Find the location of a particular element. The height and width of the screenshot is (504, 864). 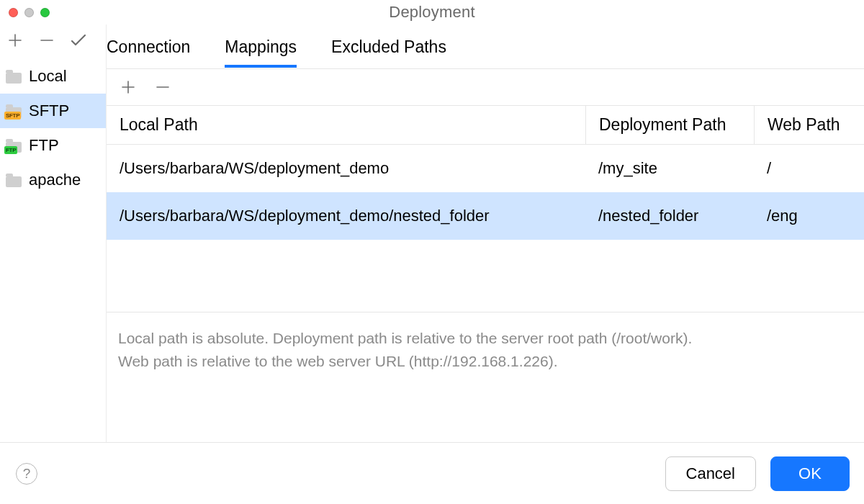

server-label: FTP is located at coordinates (44, 145).